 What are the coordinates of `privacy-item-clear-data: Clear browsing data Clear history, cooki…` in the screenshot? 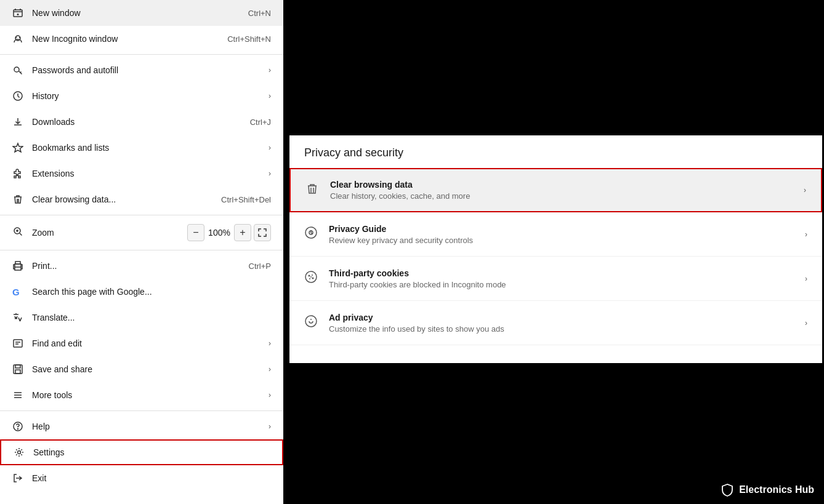 It's located at (555, 190).